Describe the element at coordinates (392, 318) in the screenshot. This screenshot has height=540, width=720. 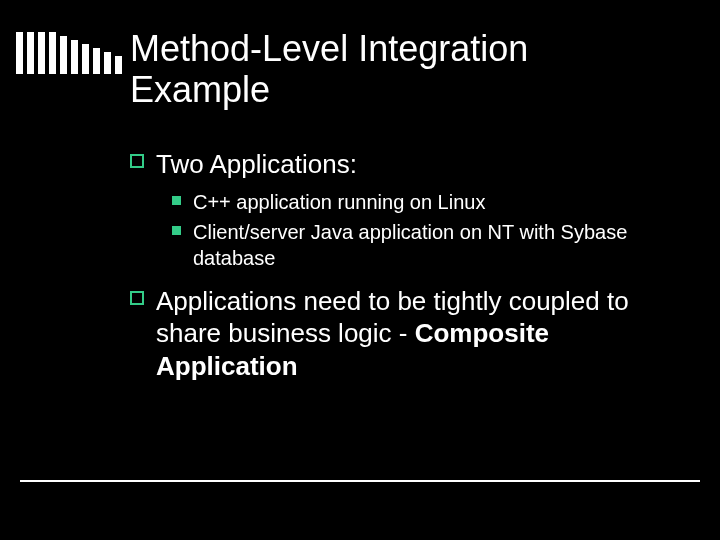
I see `bullet-text-part: Applications need to be tightly coupled …` at that location.